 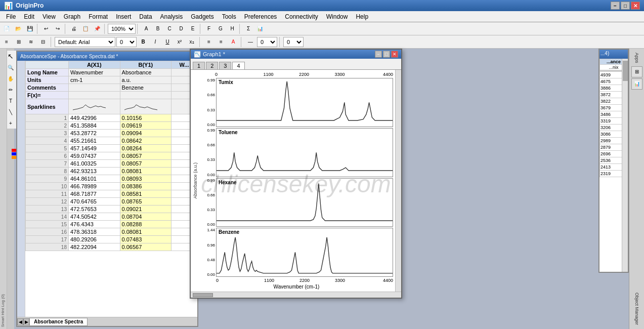 What do you see at coordinates (146, 201) in the screenshot?
I see `cell-12-b: 0.08765` at bounding box center [146, 201].